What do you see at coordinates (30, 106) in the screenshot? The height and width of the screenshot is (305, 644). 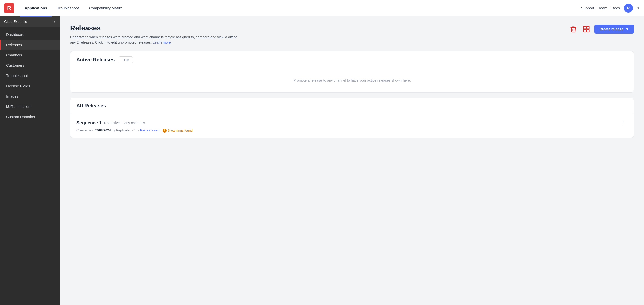 I see `sidebar-item-kurl-installers: kURL Installers` at bounding box center [30, 106].